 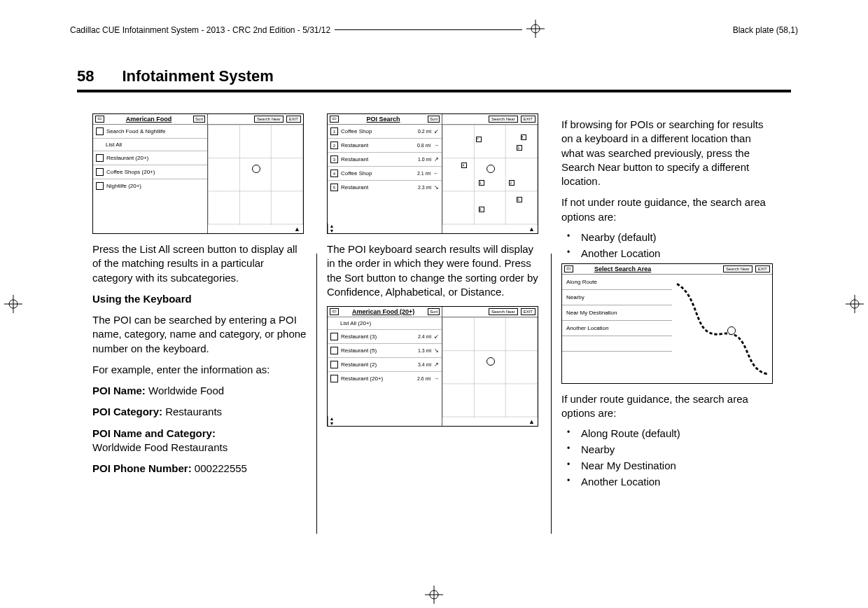 What do you see at coordinates (384, 119) in the screenshot?
I see `screen-title: POI Search` at bounding box center [384, 119].